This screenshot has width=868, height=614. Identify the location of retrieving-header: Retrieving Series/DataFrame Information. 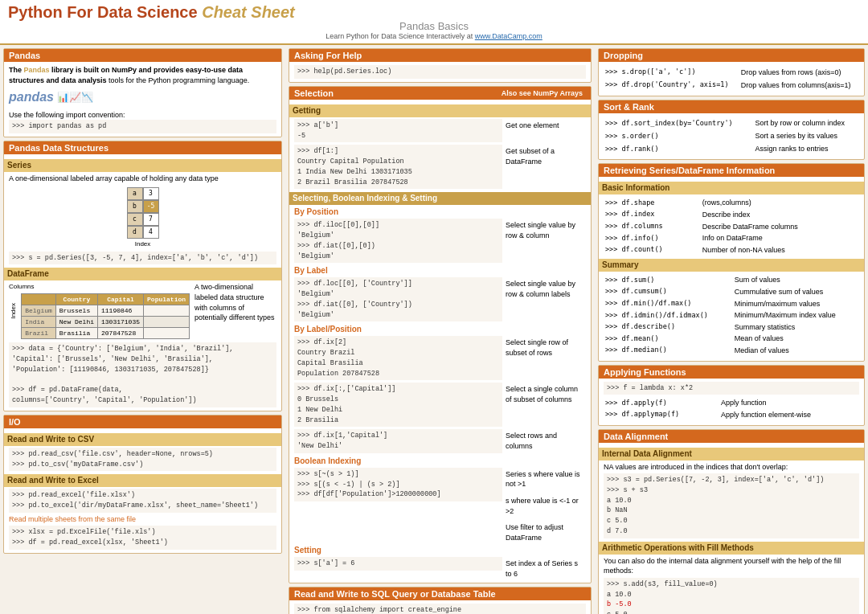
(731, 170).